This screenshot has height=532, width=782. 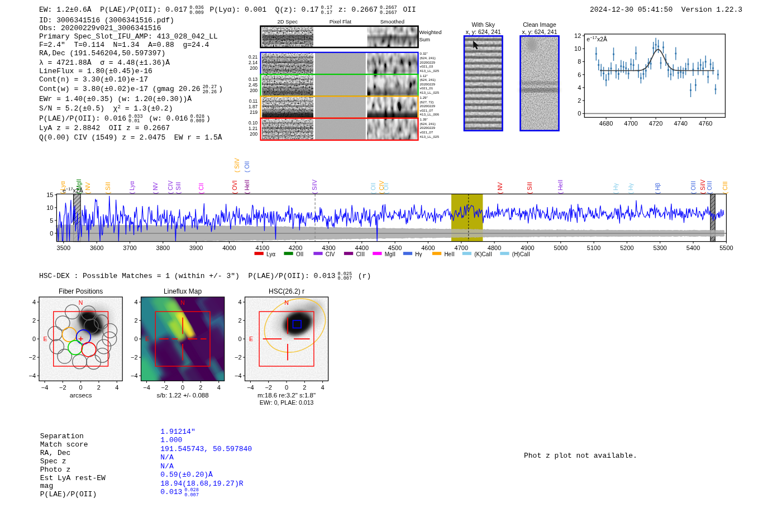 I want to click on svg-text: EWr: 0, PLAE: 0.013, so click(x=287, y=402).